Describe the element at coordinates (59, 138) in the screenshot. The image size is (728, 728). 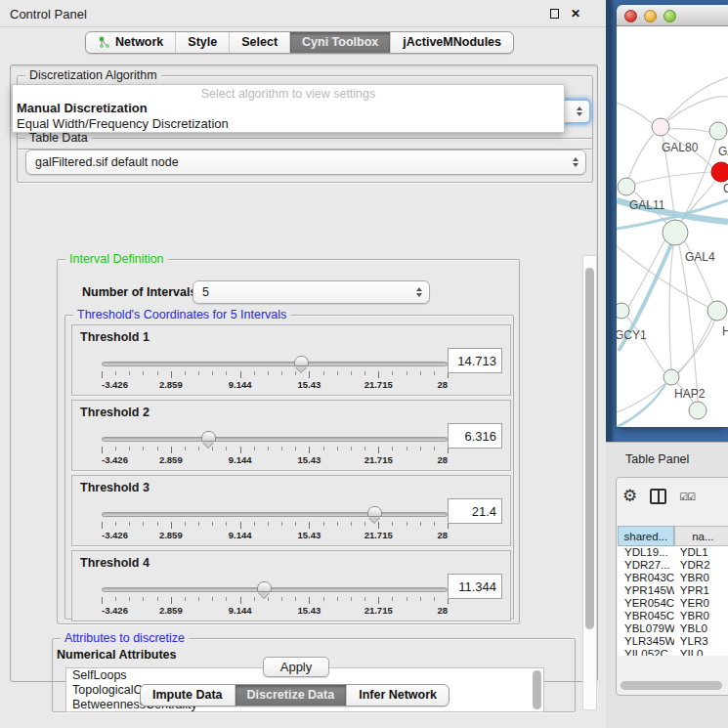
I see `group-title: Table Data` at that location.